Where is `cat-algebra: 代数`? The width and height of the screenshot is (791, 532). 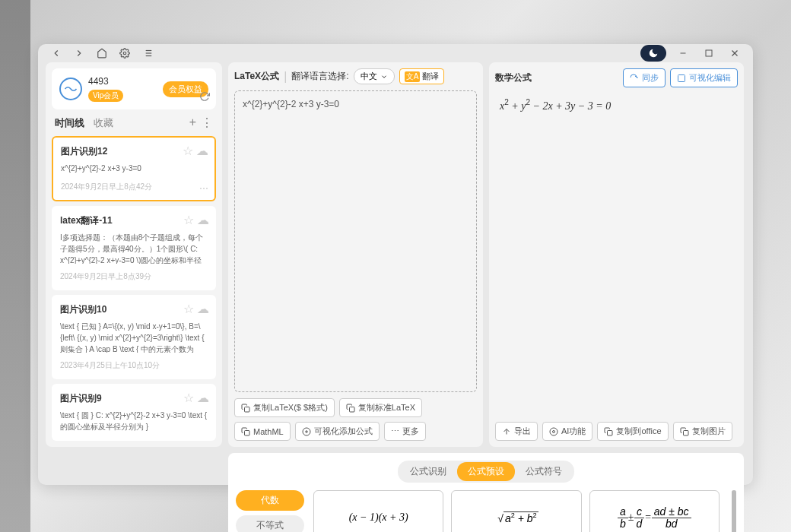
cat-algebra: 代数 is located at coordinates (270, 500).